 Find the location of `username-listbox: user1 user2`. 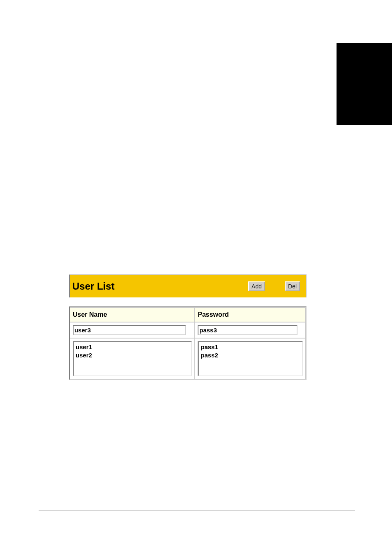

username-listbox: user1 user2 is located at coordinates (132, 359).